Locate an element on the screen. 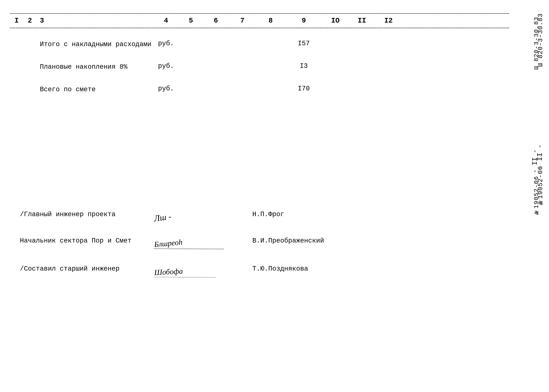  row3-col3: Всего по смете is located at coordinates (95, 90).